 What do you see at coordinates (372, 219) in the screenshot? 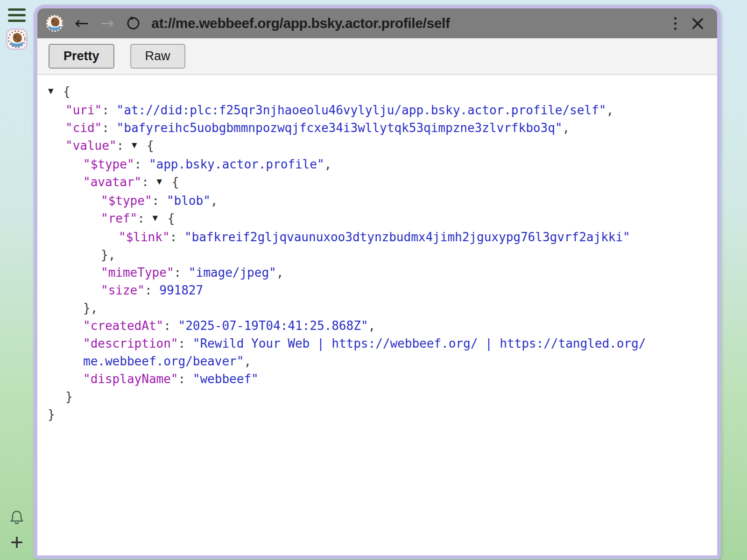
I see `json-line: "ref": ▼ {` at bounding box center [372, 219].